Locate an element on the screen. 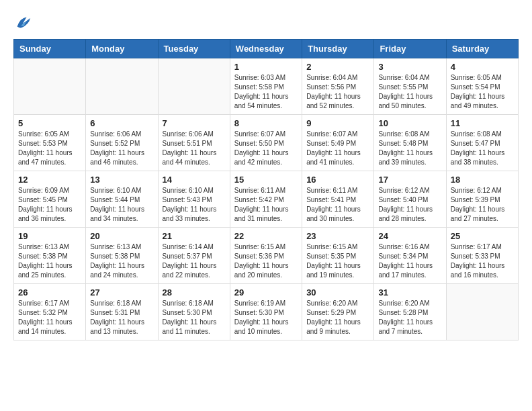 This screenshot has height=411, width=532. calendar-cell: 27Sunrise: 6:18 AM Sunset: 5:31 PM Dayli… is located at coordinates (122, 312).